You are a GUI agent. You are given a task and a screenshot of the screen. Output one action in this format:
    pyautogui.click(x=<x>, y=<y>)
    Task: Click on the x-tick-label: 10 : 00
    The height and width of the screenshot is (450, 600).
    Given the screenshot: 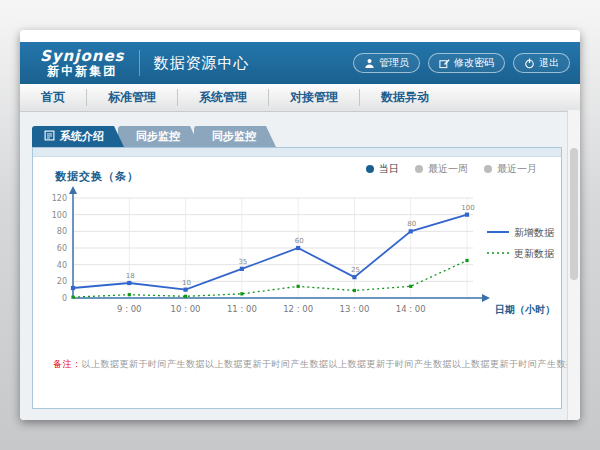 What is the action you would take?
    pyautogui.click(x=186, y=309)
    